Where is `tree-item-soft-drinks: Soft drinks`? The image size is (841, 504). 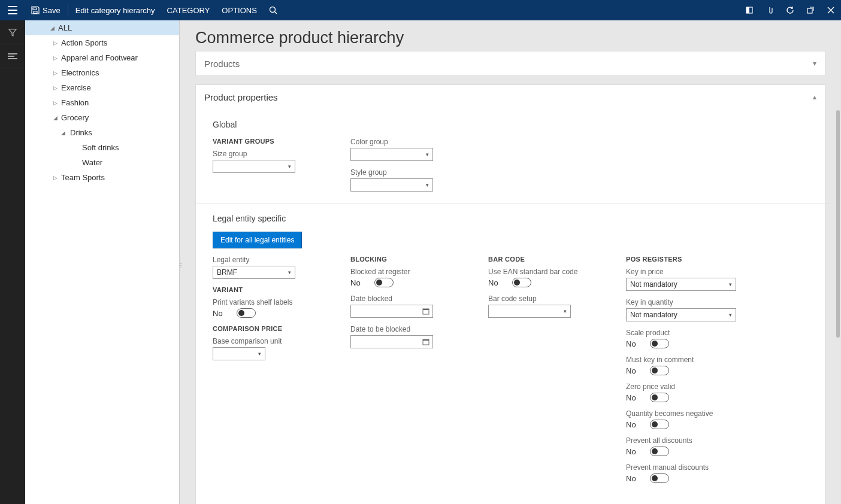 tree-item-soft-drinks: Soft drinks is located at coordinates (102, 147).